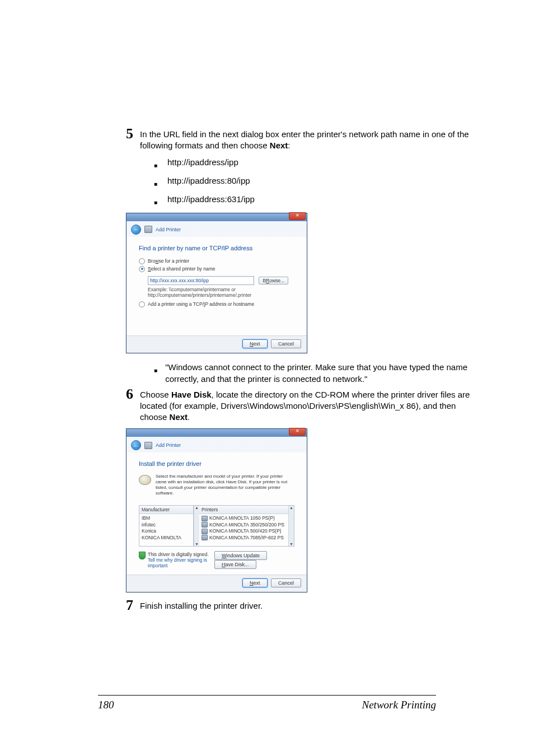 This screenshot has height=756, width=534. What do you see at coordinates (201, 281) in the screenshot?
I see `printer-url-input: http://xxx.xxx.xxx.xxx:80/ipp` at bounding box center [201, 281].